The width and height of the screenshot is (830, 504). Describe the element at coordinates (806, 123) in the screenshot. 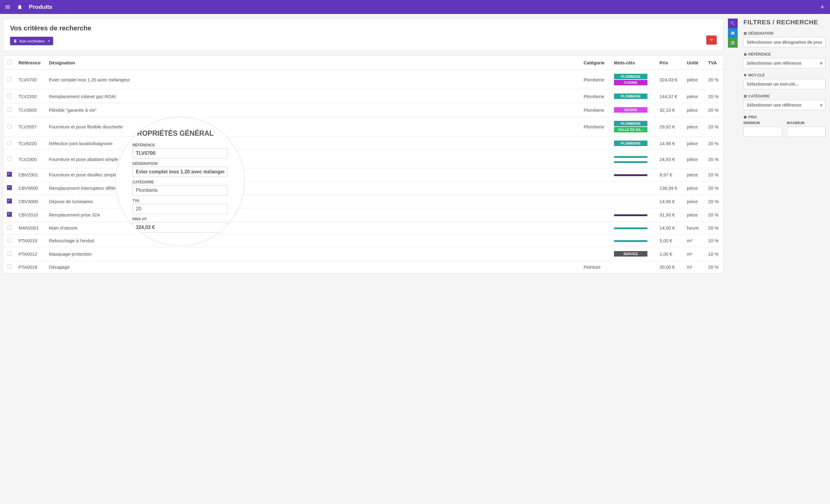

I see `price-max-label: MAXIMUM` at that location.